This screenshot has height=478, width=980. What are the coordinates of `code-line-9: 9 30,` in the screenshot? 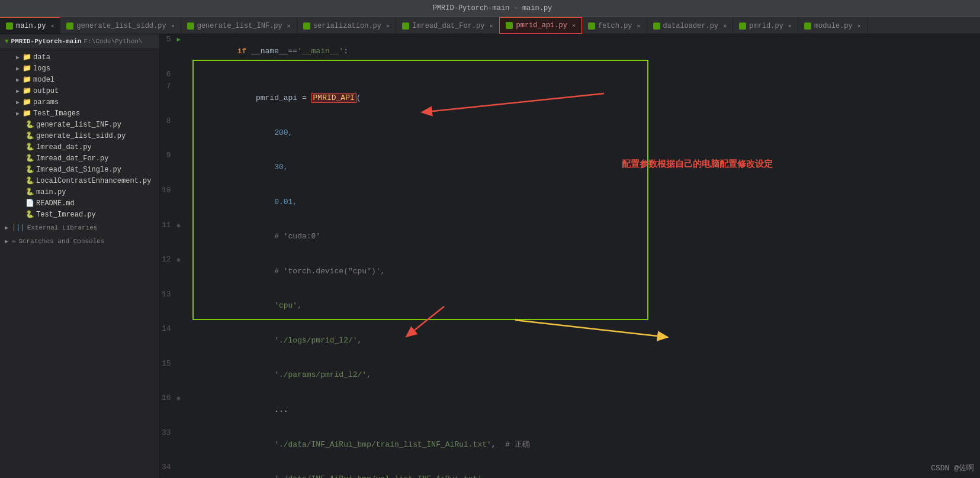 It's located at (570, 168).